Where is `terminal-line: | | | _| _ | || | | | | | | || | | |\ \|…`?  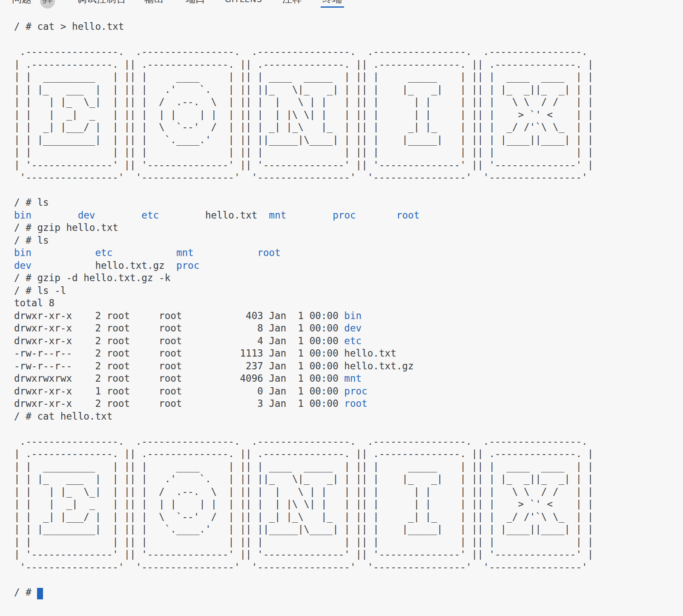 terminal-line: | | | _| _ | || | | | | | | || | | |\ \|… is located at coordinates (304, 115).